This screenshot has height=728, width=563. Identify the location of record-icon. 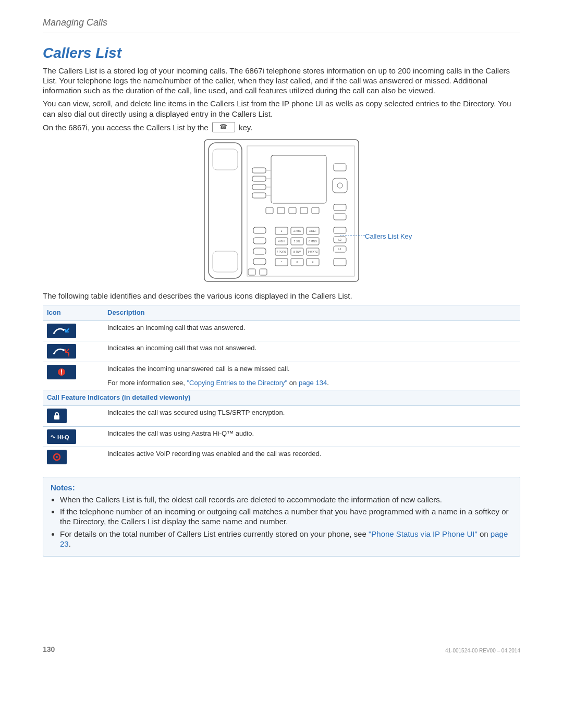
(57, 457).